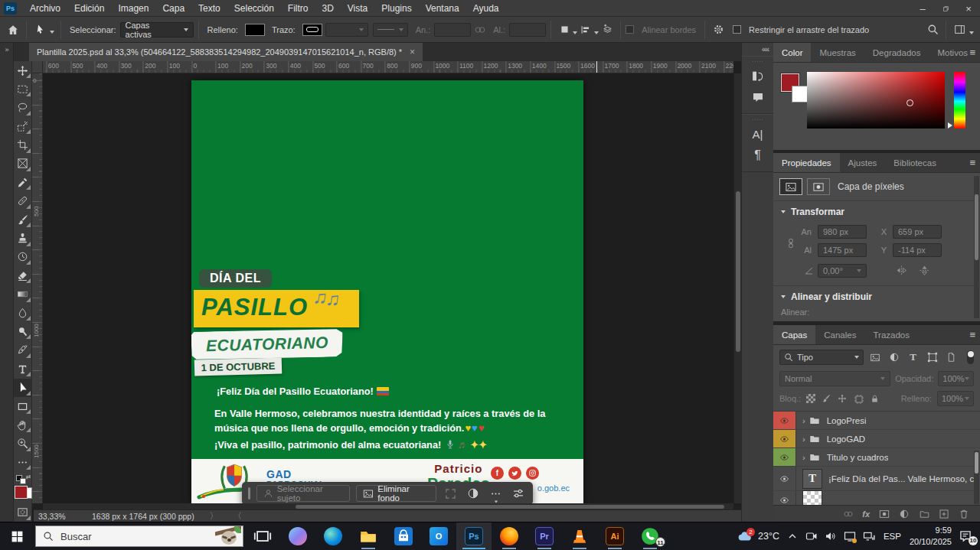  Describe the element at coordinates (650, 536) in the screenshot. I see `taskbar-whatsapp: 11` at that location.